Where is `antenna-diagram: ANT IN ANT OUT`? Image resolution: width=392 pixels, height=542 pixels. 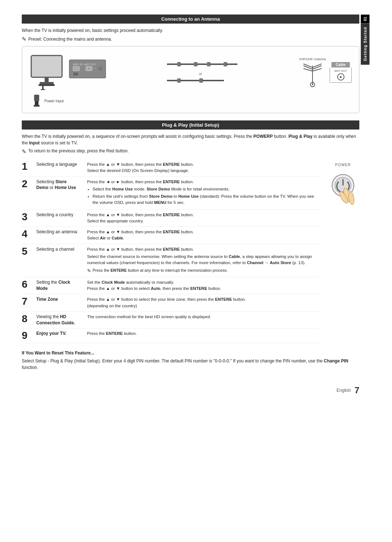 antenna-diagram: ANT IN ANT OUT is located at coordinates (191, 80).